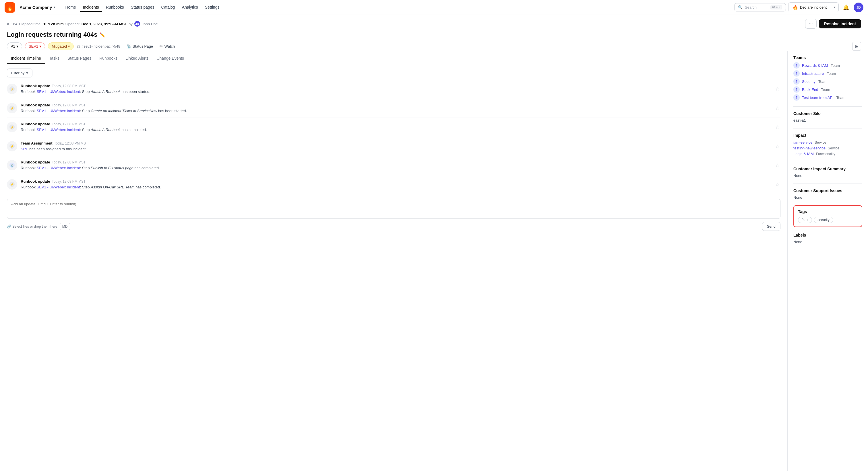 The width and height of the screenshot is (868, 472). I want to click on elapsed-time: 10d 2h 39m, so click(54, 24).